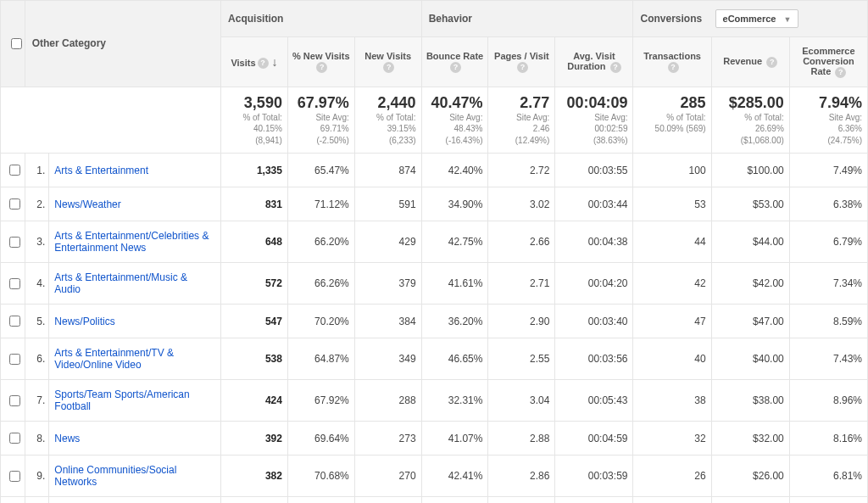 This screenshot has height=503, width=868. I want to click on col-avg-duration: Avg. Visit Duration ?, so click(594, 63).